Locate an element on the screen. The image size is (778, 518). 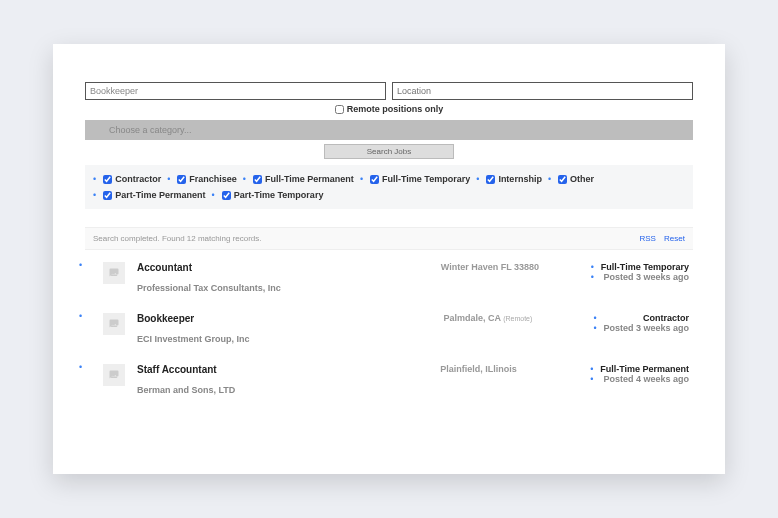
result-row: AccountantProfessional Tax Consultants, … is located at coordinates (389, 276).